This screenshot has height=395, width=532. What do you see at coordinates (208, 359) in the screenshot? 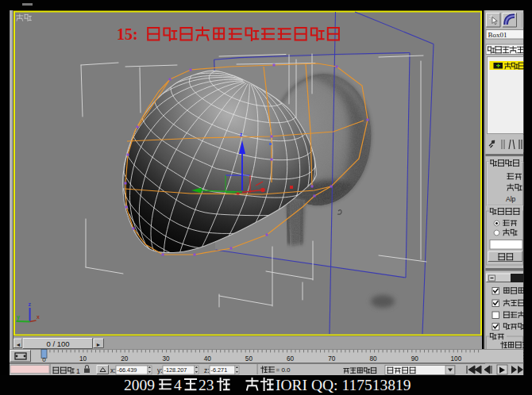
I see `svg-text: 40` at bounding box center [208, 359].